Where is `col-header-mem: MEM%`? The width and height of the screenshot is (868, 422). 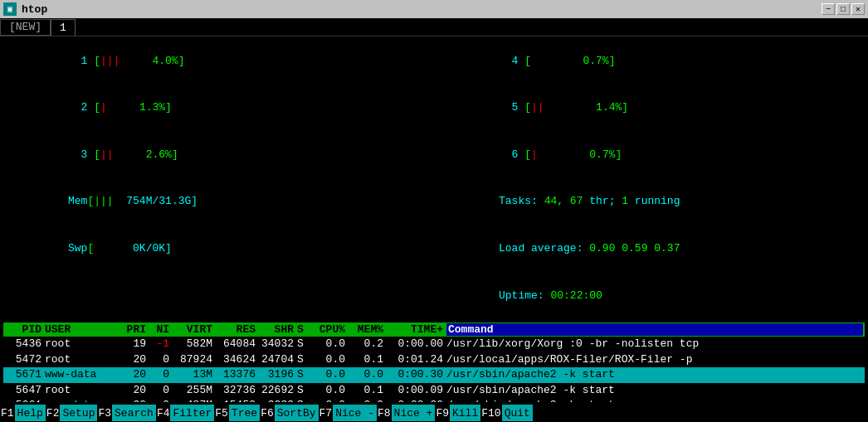 col-header-mem: MEM% is located at coordinates (368, 330).